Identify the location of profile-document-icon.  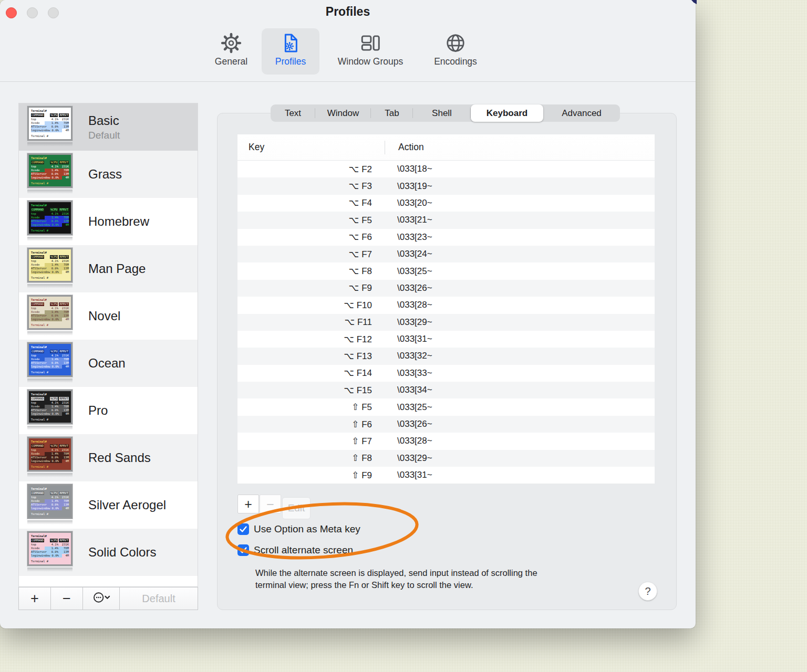
(291, 43).